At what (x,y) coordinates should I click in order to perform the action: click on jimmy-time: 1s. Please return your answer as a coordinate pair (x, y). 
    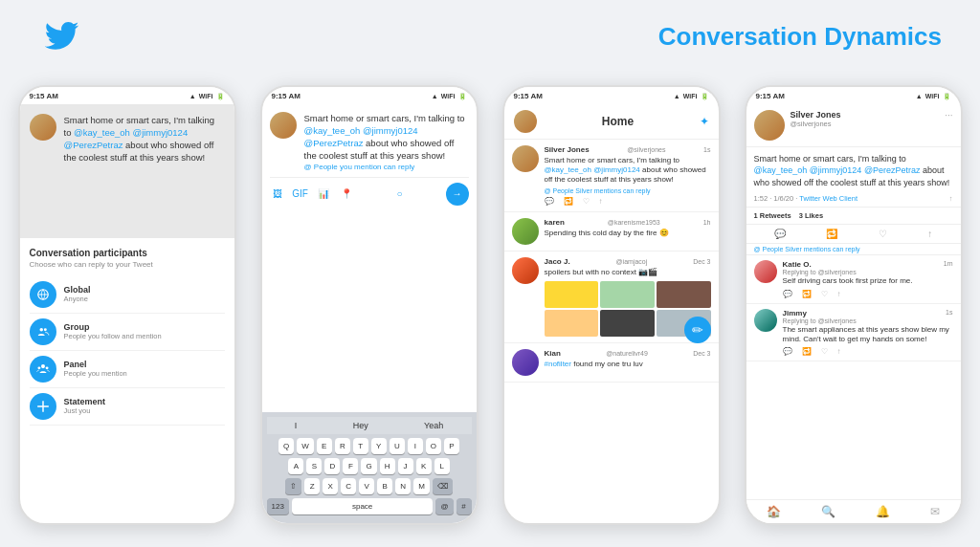
    Looking at the image, I should click on (949, 314).